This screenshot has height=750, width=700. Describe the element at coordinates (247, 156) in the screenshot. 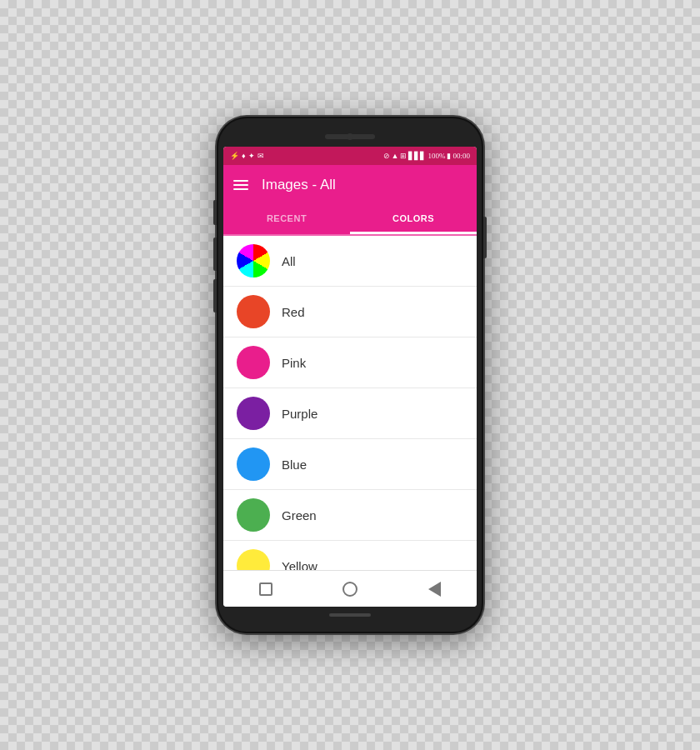

I see `status-left-icons: ⚡ ♦ ✦ ✉` at that location.